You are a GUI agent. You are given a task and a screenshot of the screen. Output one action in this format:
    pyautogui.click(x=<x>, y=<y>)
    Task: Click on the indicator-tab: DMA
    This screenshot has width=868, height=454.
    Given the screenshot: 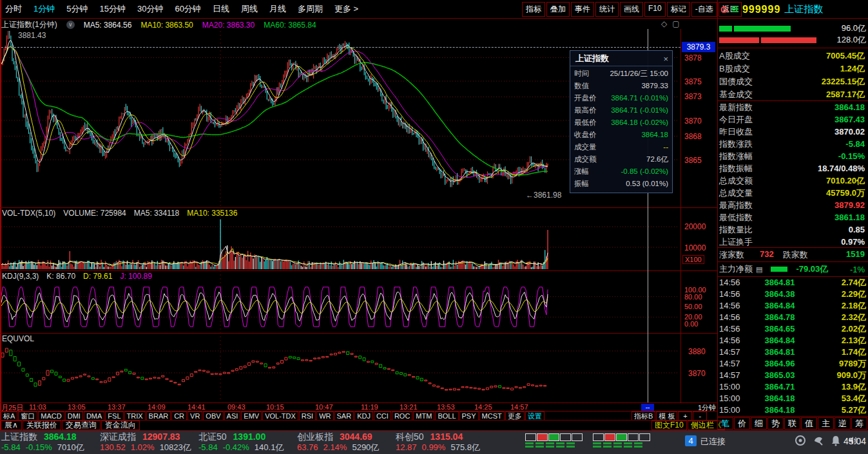 What is the action you would take?
    pyautogui.click(x=94, y=416)
    